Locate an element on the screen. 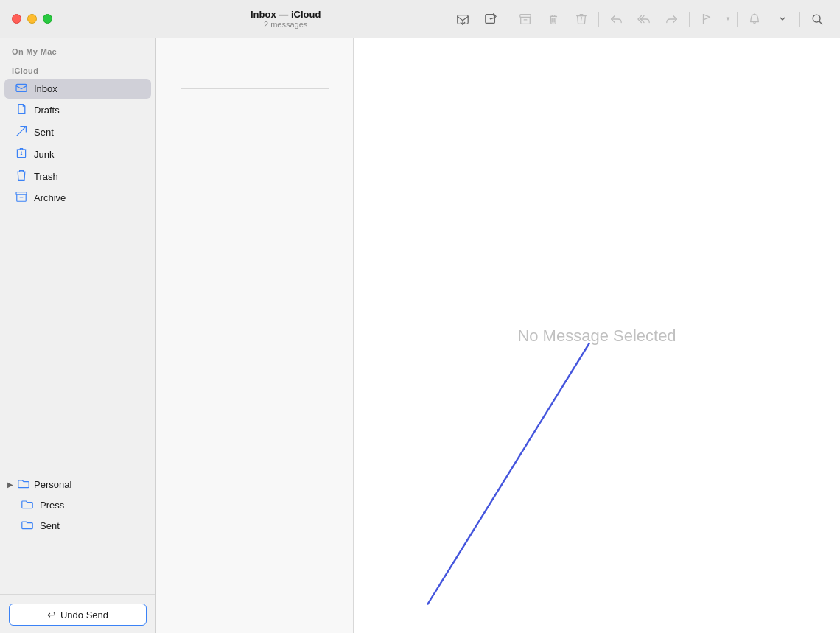 This screenshot has width=840, height=633. undo-send-icon: ↩ is located at coordinates (52, 615).